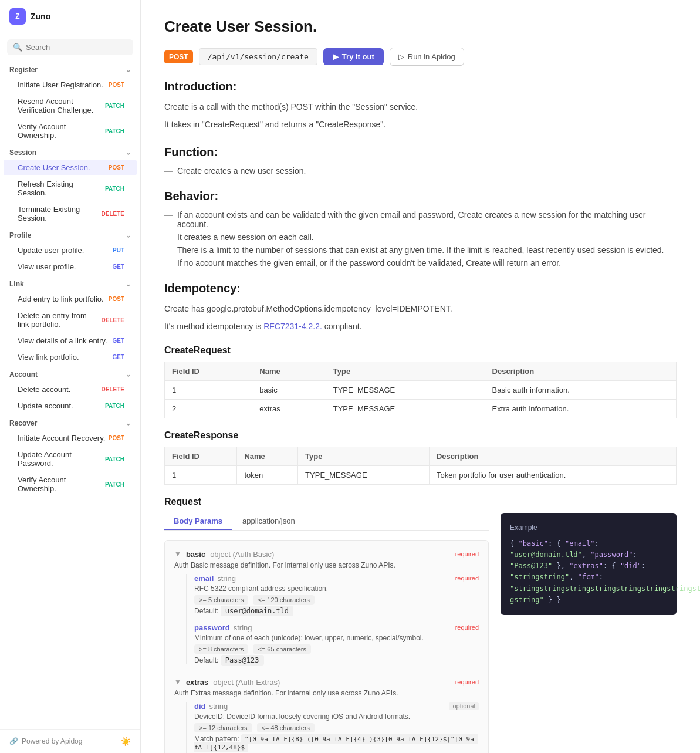  Describe the element at coordinates (70, 283) in the screenshot. I see `sidebar-section-link: Link⌄` at that location.